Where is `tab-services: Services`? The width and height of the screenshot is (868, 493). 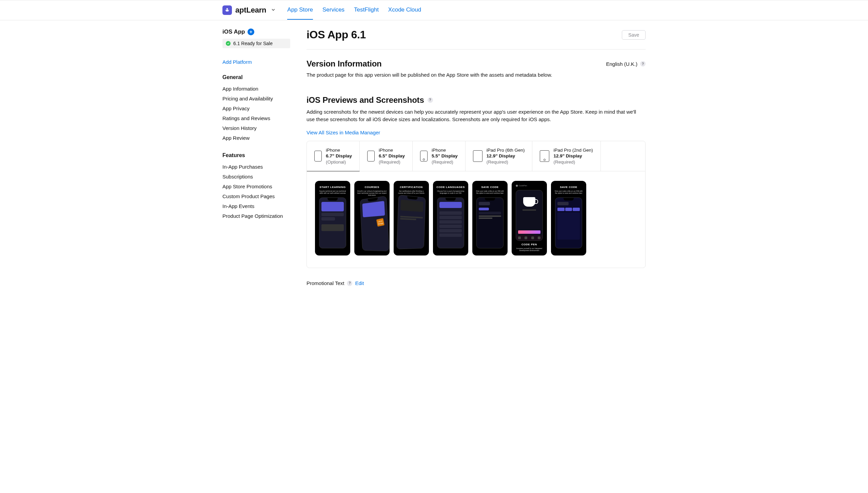
tab-services: Services is located at coordinates (334, 10).